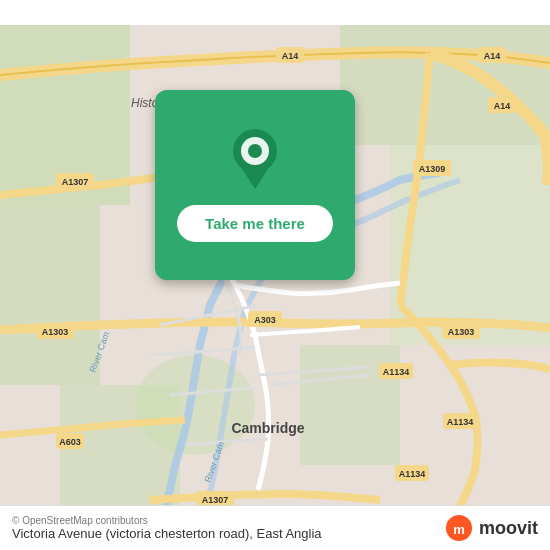 This screenshot has width=550, height=550. Describe the element at coordinates (167, 534) in the screenshot. I see `location-text: Victoria Avenue (victoria chesterton roa…` at that location.